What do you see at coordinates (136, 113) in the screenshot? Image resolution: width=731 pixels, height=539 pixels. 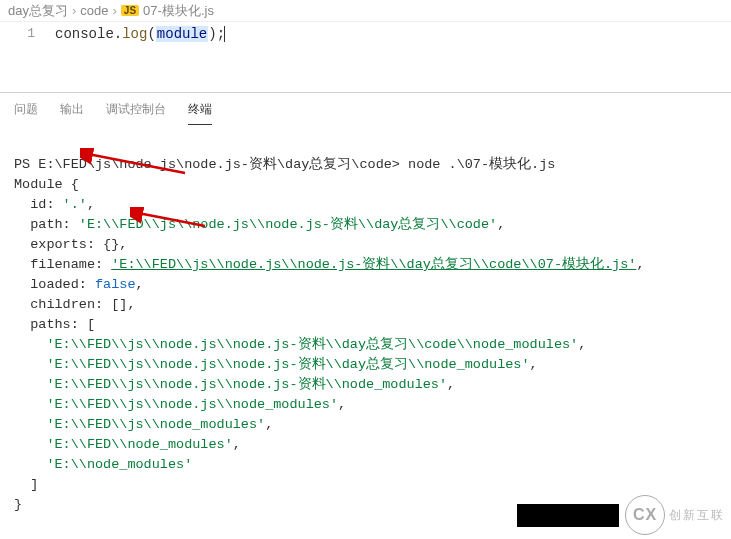 I see `tab-debug-console: 调试控制台` at bounding box center [136, 113].